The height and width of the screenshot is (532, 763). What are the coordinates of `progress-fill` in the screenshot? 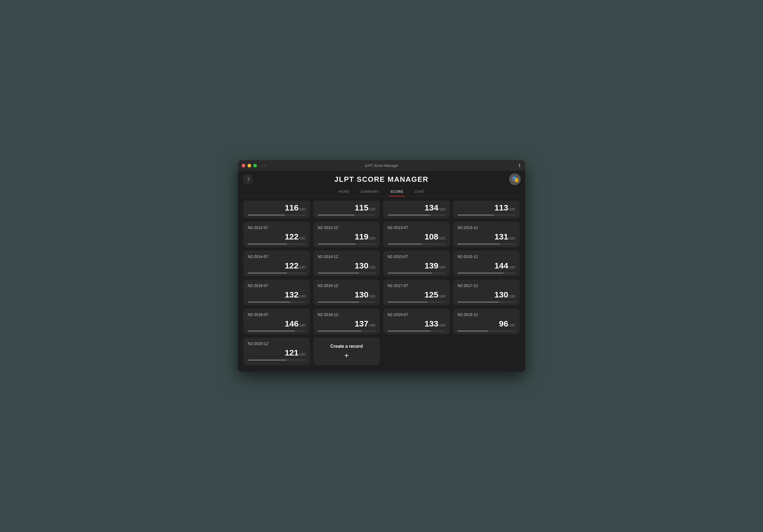 It's located at (409, 215).